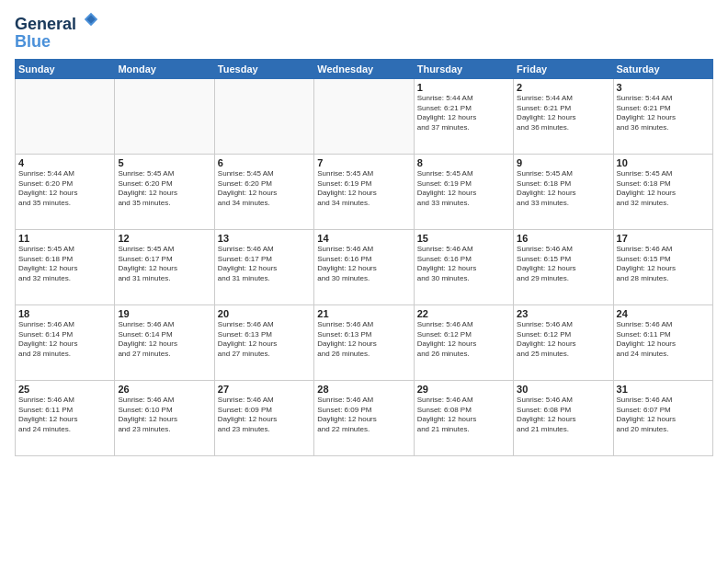 This screenshot has width=728, height=563. What do you see at coordinates (65, 342) in the screenshot?
I see `calendar-cell: 18Sunrise: 5:46 AM Sunset: 6:14 PM Dayli…` at bounding box center [65, 342].